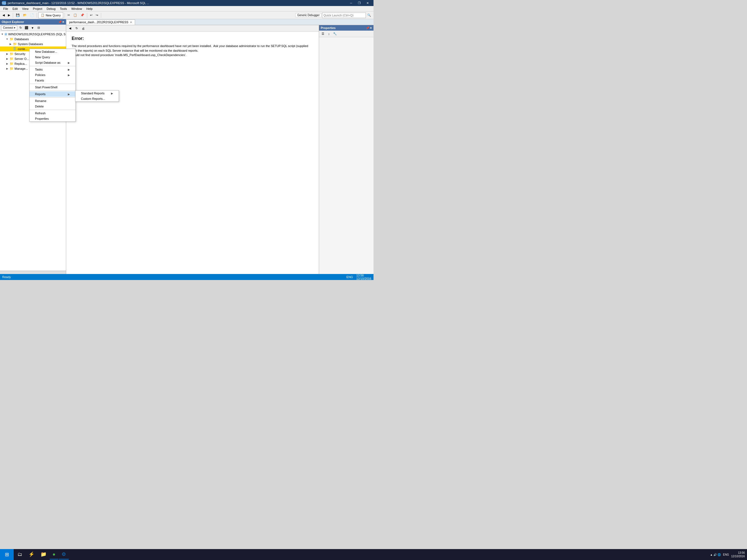 The width and height of the screenshot is (747, 560). I want to click on server-expander: ▼, so click(2, 34).